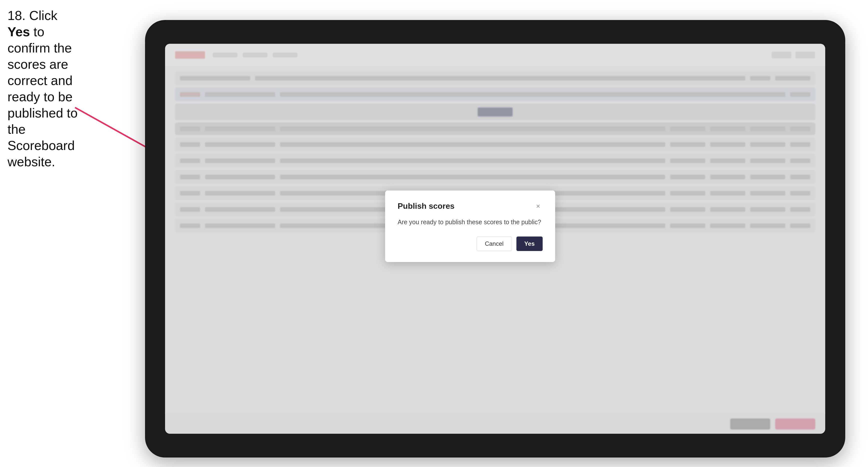  I want to click on modal-body-text: Are you ready to publish these scores to…, so click(470, 222).